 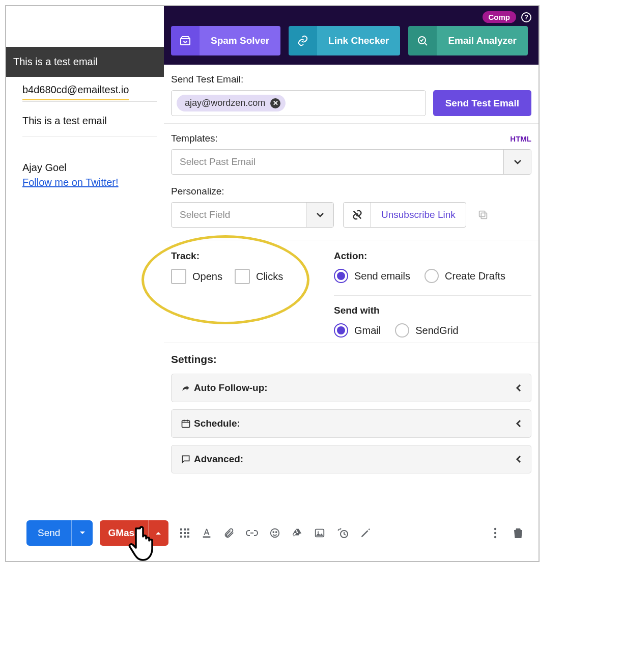 I want to click on chat-icon, so click(x=187, y=459).